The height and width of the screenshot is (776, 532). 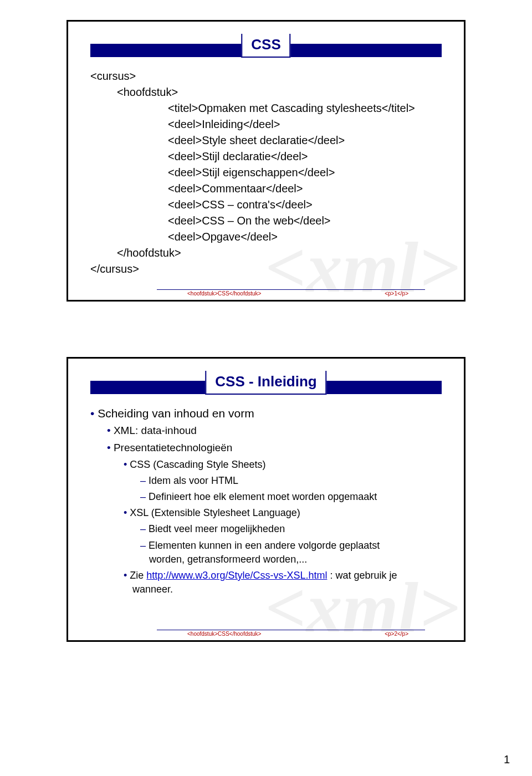 I want to click on bullet-item: Zie http://www.w3.org/Style/Css-vs-XSL.h…, so click(x=283, y=575).